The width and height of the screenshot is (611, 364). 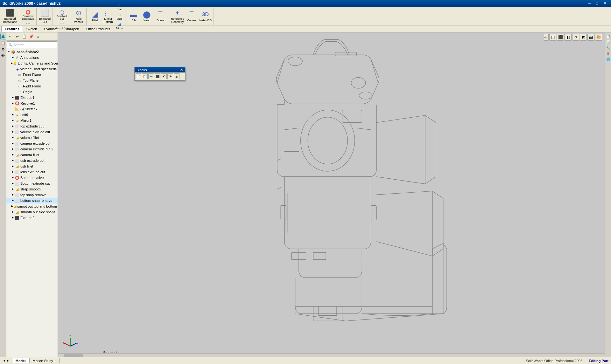 I want to click on top-extrude-cut-expand: ▶, so click(x=13, y=126).